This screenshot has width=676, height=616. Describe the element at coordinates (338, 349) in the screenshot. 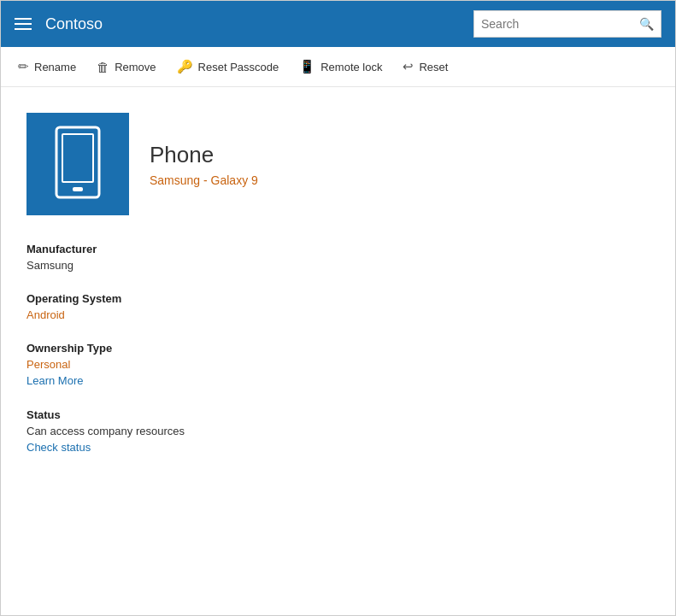

I see `ownership-label: Ownership Type` at that location.